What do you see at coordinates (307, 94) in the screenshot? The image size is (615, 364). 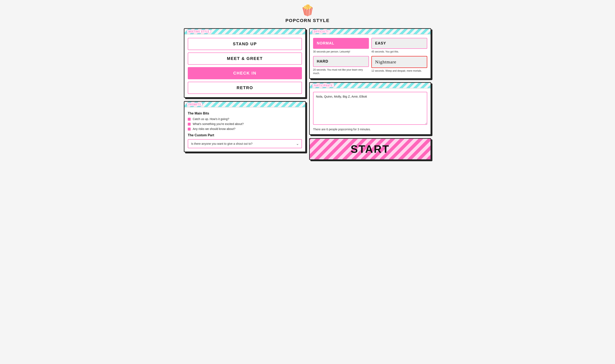 I see `main-layout: MEETING STYLE STAND UP MEET & GREET CHEC…` at bounding box center [307, 94].